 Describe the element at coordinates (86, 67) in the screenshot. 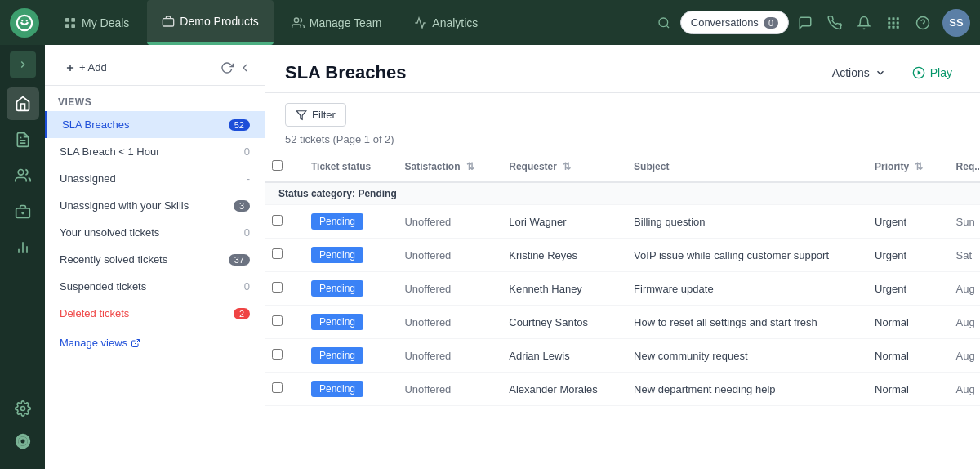

I see `add-button: + Add` at that location.